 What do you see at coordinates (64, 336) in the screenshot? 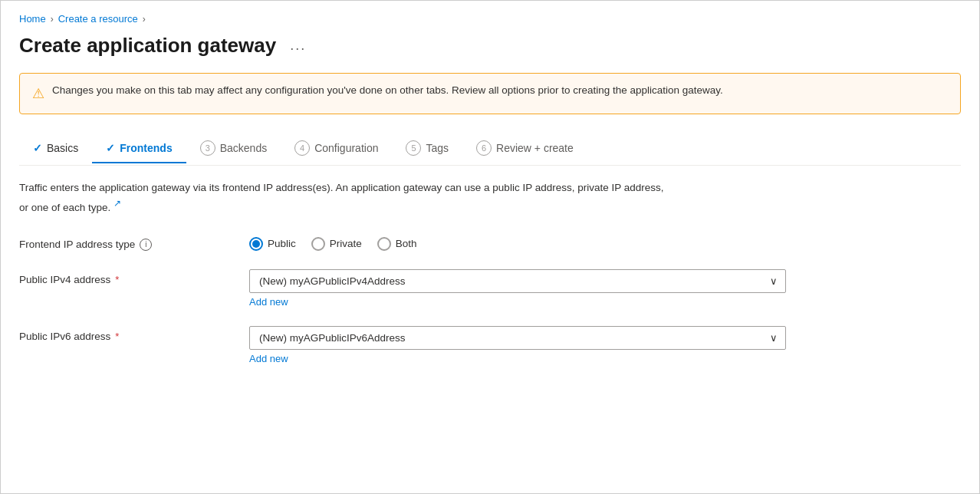
I see `public-ipv6-label-text: Public IPv6 address` at bounding box center [64, 336].